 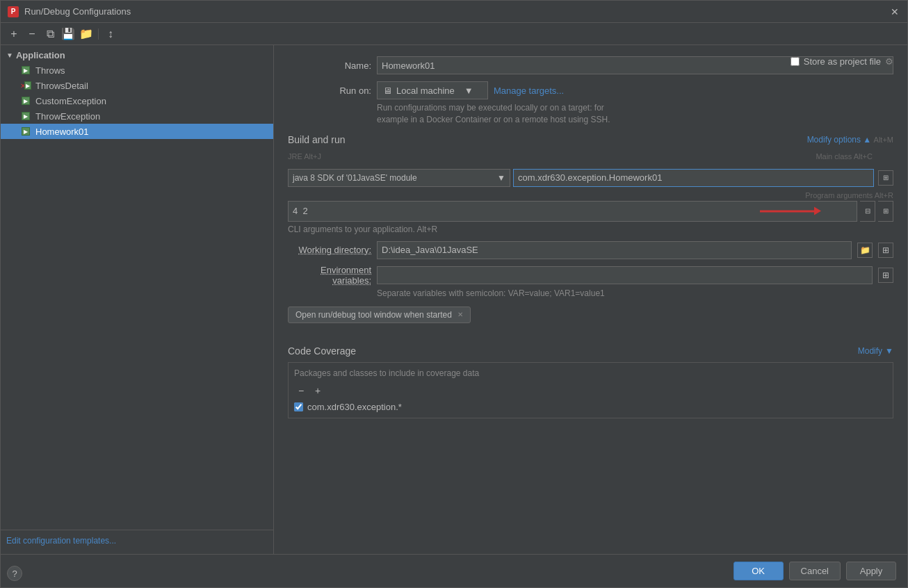 What do you see at coordinates (137, 116) in the screenshot?
I see `sidebar-item-throwexception: ▶ ThrowException` at bounding box center [137, 116].